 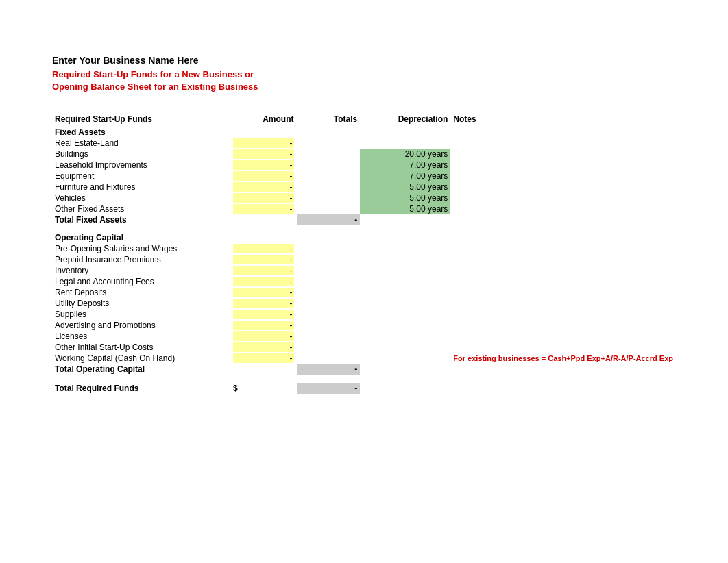 I want to click on item-label-inventory: Inventory, so click(x=141, y=271).